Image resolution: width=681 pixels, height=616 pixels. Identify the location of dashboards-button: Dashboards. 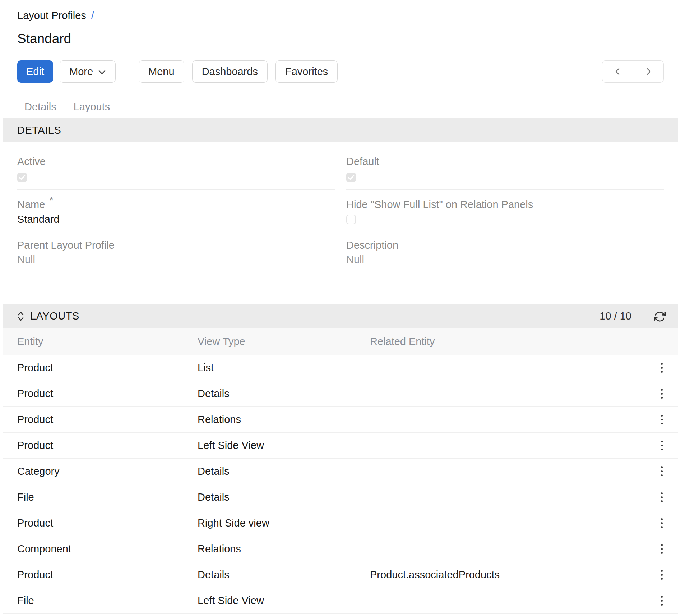
(230, 72).